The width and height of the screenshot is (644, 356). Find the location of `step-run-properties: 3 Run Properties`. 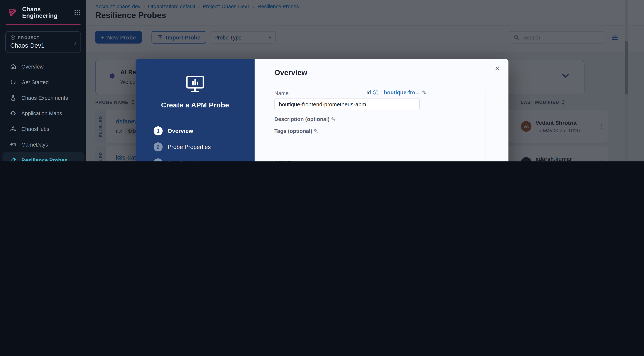

step-run-properties: 3 Run Properties is located at coordinates (182, 158).